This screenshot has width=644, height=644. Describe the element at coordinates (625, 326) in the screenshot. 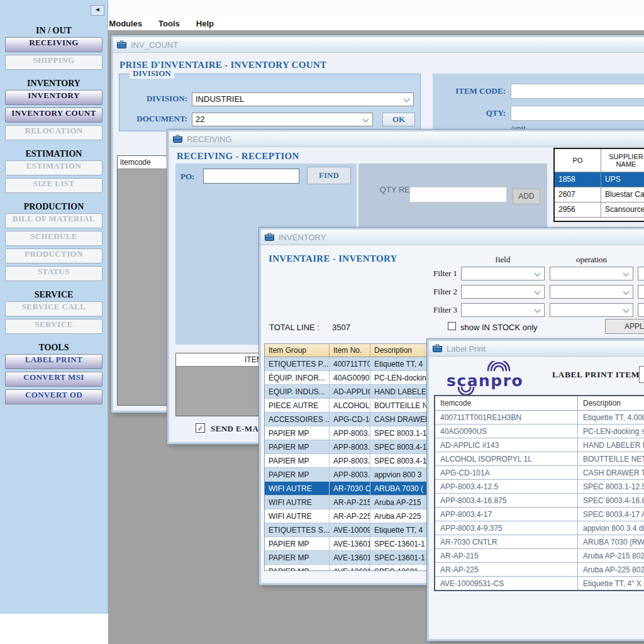

I see `apply-button: APPLY` at that location.